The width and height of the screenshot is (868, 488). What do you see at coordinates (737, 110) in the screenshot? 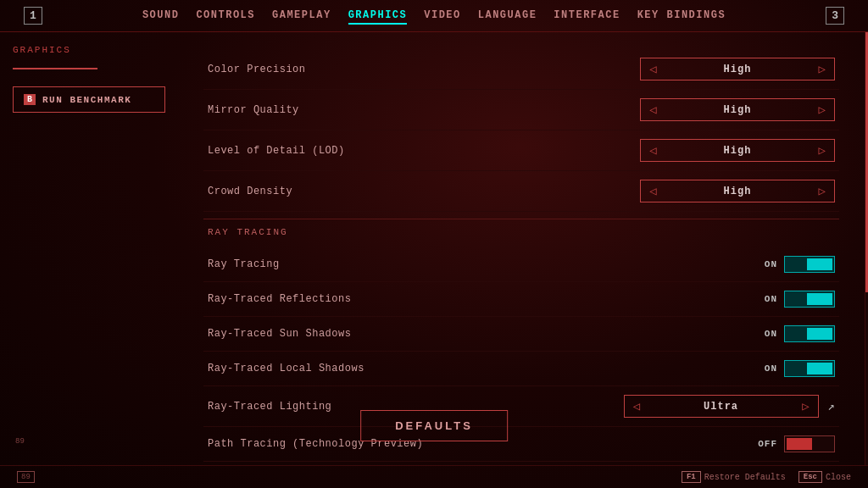
I see `mirror-quality-selector: ◁ High ▷` at bounding box center [737, 110].